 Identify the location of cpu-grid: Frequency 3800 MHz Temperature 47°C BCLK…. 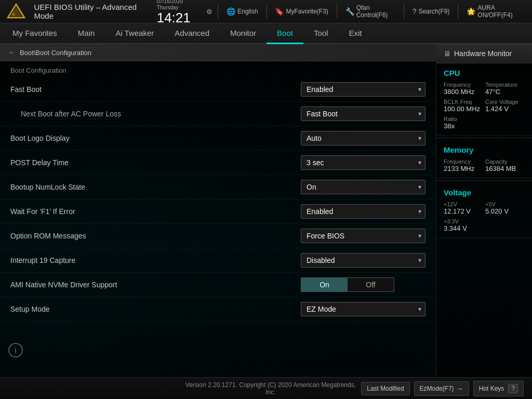
(484, 106).